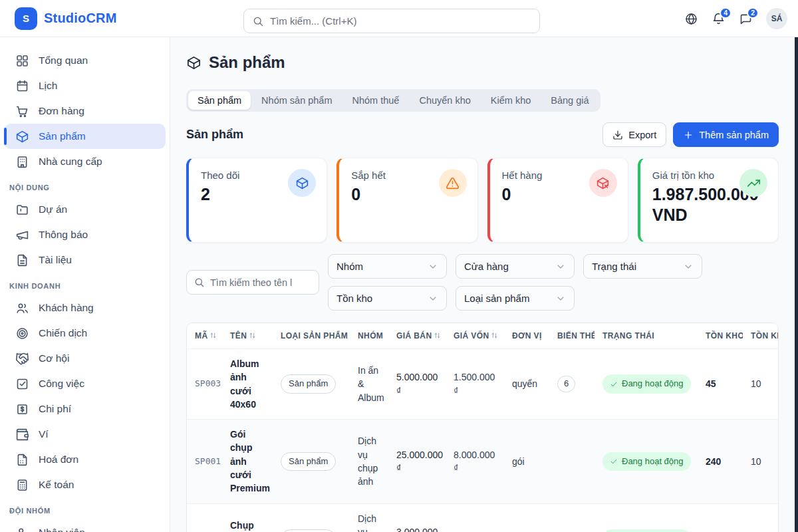 This screenshot has height=532, width=798. What do you see at coordinates (483, 517) in the screenshot?
I see `table-row-sp002: SP002Chụp ảnh cá nhânSản phẩmDịch vụ chụ…` at bounding box center [483, 517].